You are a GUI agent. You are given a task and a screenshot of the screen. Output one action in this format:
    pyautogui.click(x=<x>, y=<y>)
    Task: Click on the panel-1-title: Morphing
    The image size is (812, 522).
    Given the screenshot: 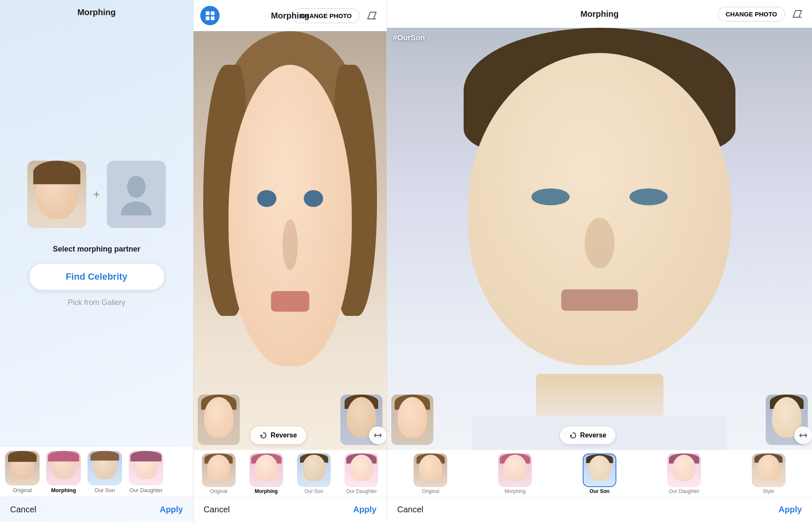 What is the action you would take?
    pyautogui.click(x=97, y=12)
    